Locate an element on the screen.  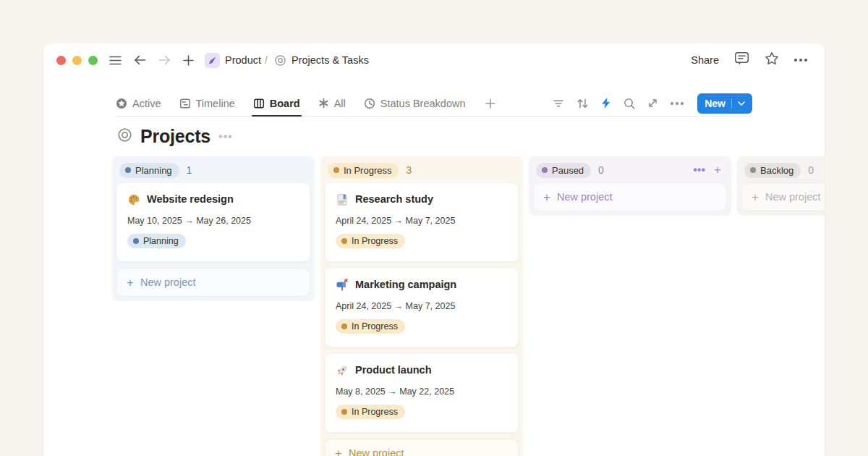
column-more-icon: ••• is located at coordinates (699, 170).